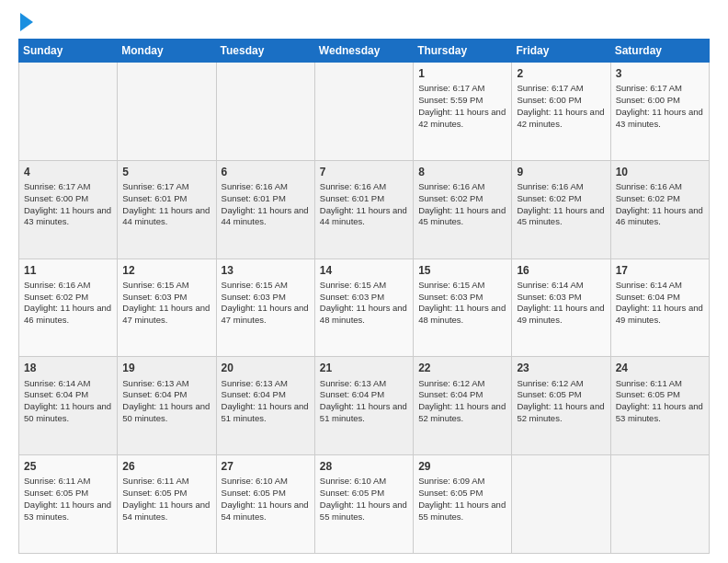  Describe the element at coordinates (364, 466) in the screenshot. I see `day-number: 28` at that location.